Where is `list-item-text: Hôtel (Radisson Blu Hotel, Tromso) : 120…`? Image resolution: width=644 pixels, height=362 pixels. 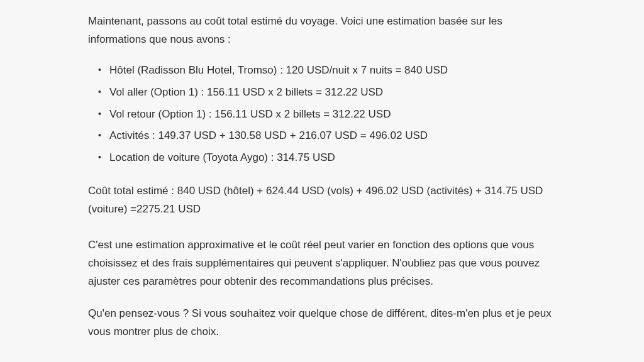
list-item-text: Hôtel (Radisson Blu Hotel, Tromso) : 120… is located at coordinates (279, 70).